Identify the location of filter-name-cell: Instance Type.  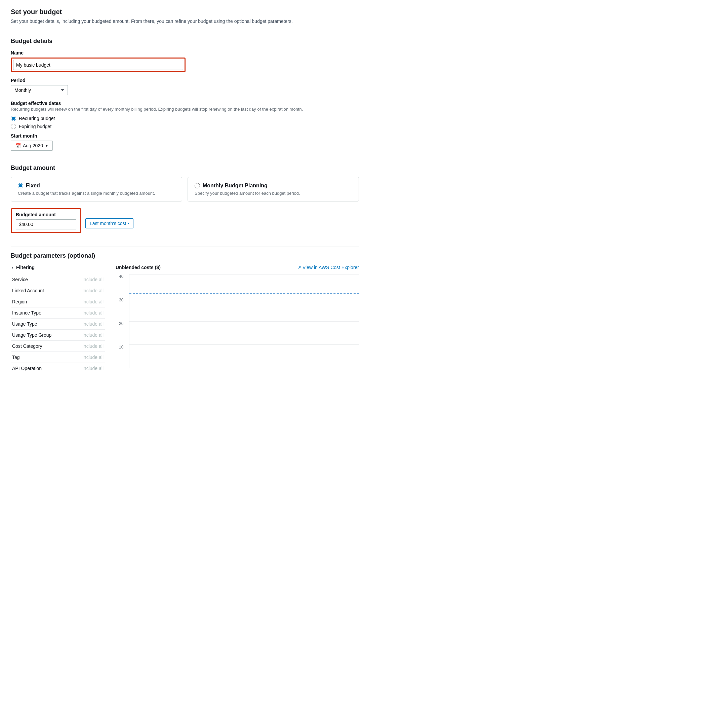
(41, 313).